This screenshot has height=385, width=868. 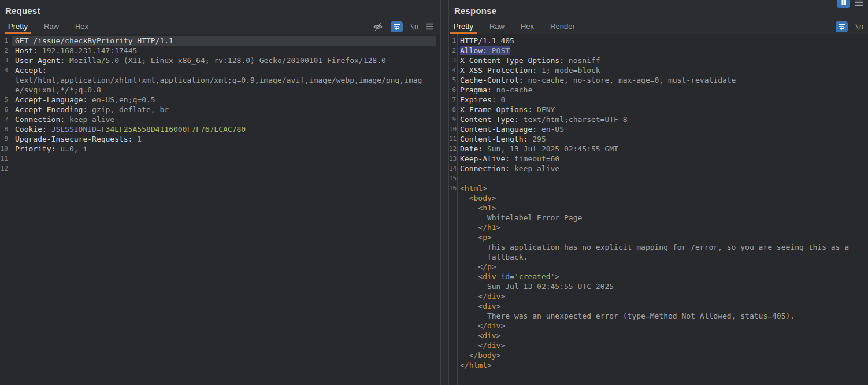 What do you see at coordinates (6, 60) in the screenshot?
I see `line-number: 3` at bounding box center [6, 60].